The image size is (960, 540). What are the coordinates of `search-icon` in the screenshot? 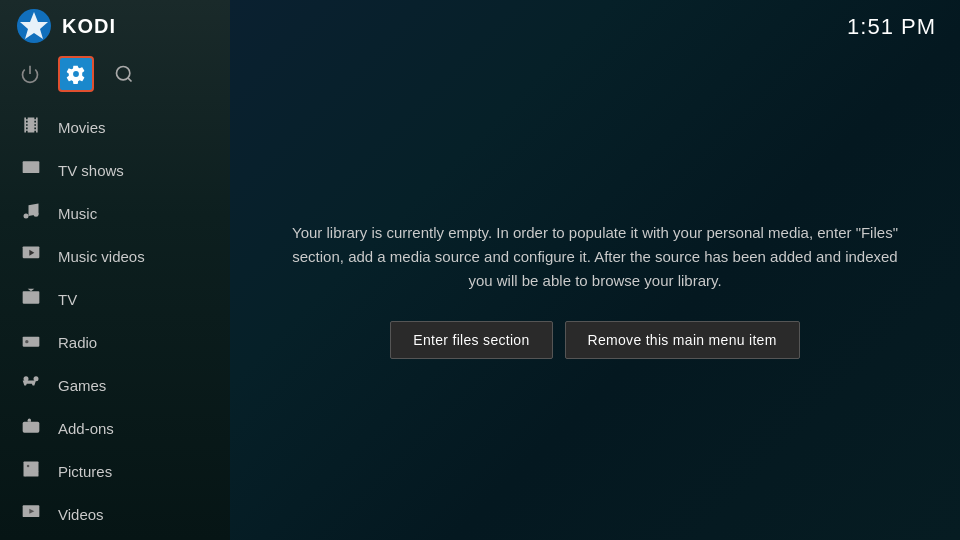 It's located at (124, 74).